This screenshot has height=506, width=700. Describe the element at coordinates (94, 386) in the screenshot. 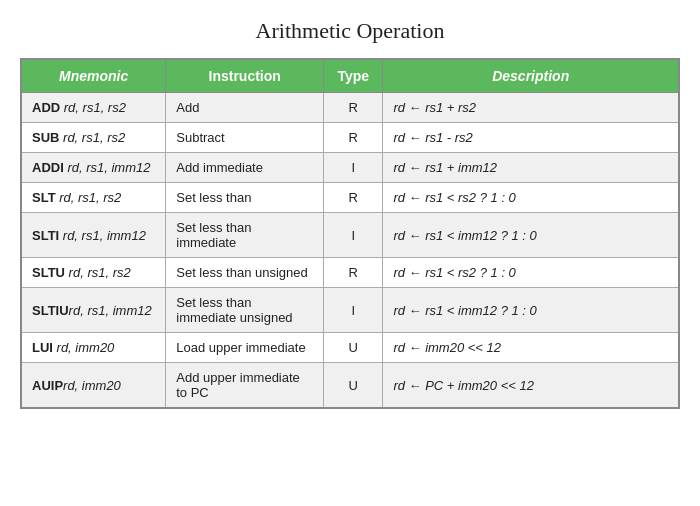

I see `cell-mnemonic: AUIPrd, imm20` at that location.